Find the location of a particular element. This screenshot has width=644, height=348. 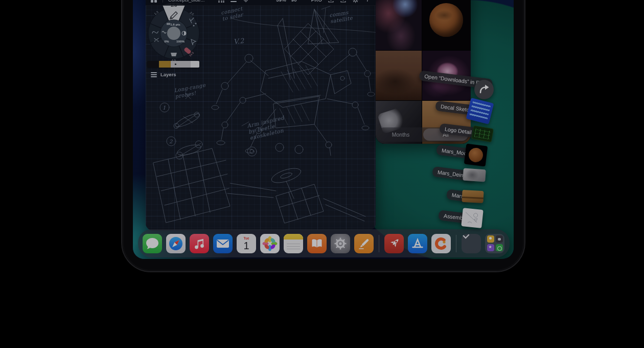

thumb-decal-sketches is located at coordinates (480, 111).